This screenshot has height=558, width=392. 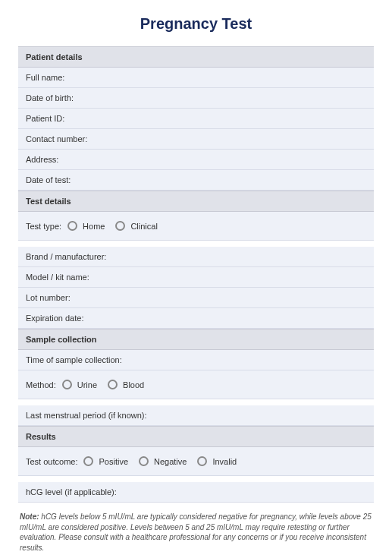 What do you see at coordinates (196, 226) in the screenshot?
I see `field-test-type: Test type: Home Clinical` at bounding box center [196, 226].